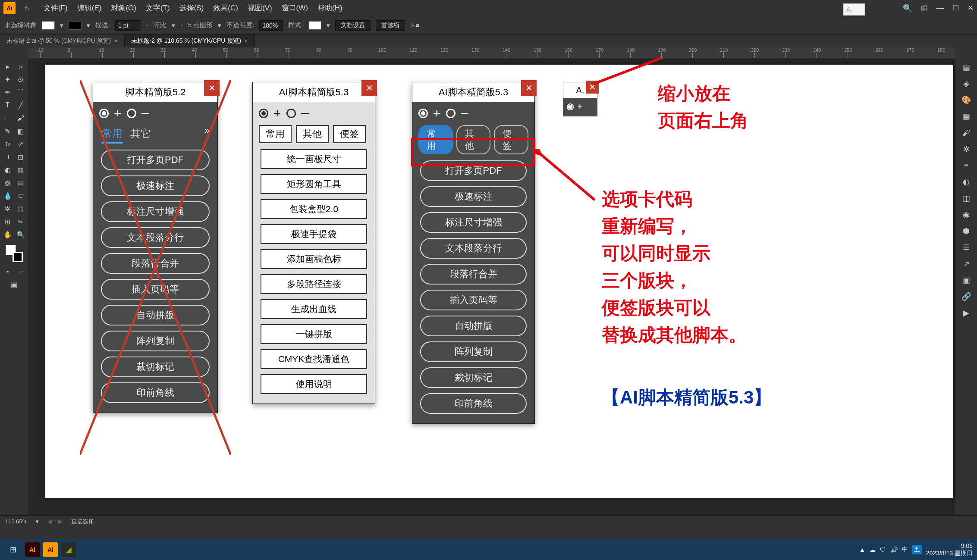  I want to click on seg-common: 常用, so click(275, 134).